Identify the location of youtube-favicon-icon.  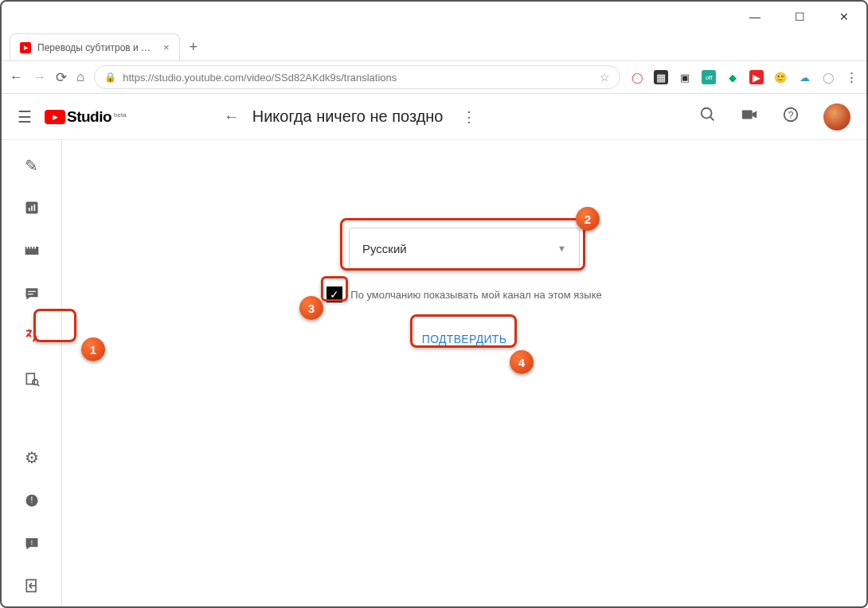
(25, 48).